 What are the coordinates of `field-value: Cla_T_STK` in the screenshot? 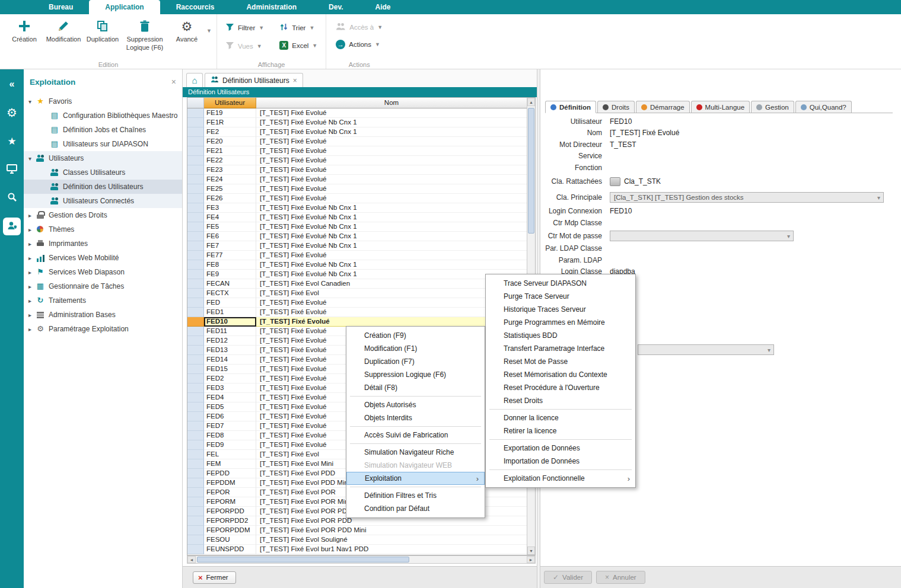 It's located at (635, 181).